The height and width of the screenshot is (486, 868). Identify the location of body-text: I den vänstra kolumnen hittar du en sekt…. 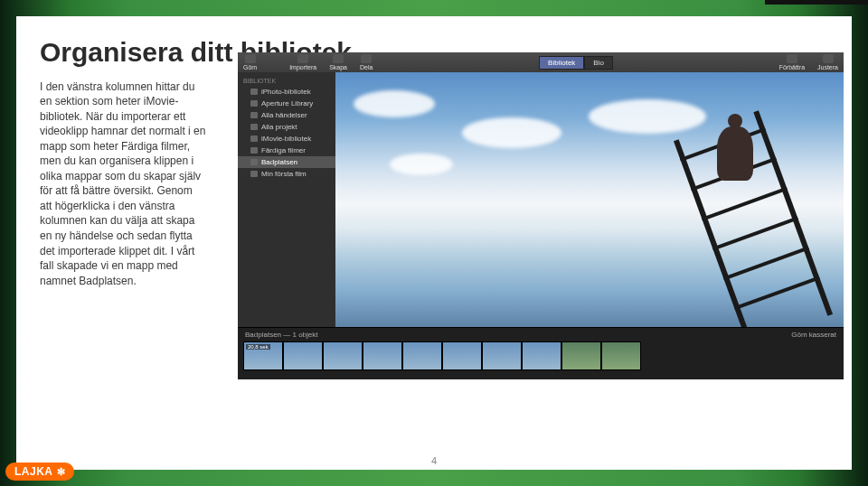
(123, 184).